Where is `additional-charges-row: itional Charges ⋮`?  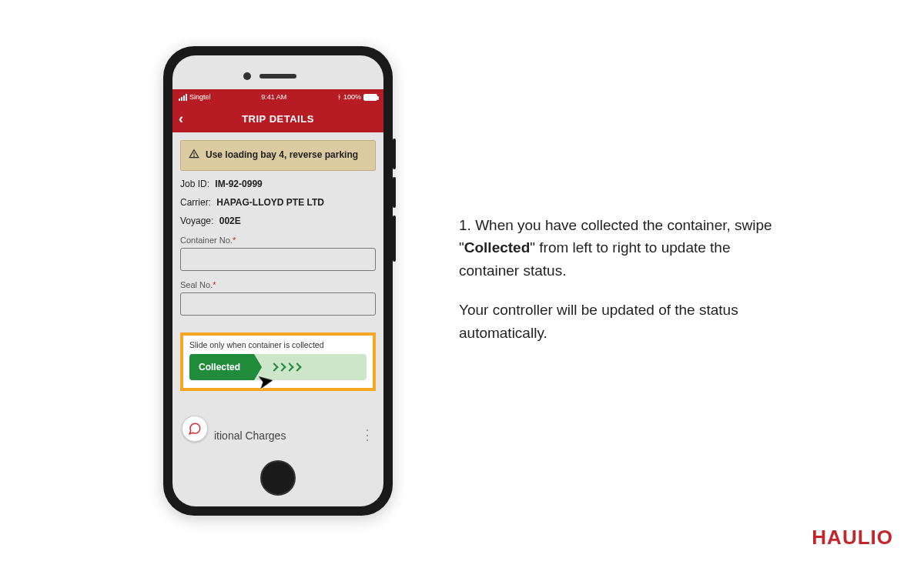 additional-charges-row: itional Charges ⋮ is located at coordinates (294, 436).